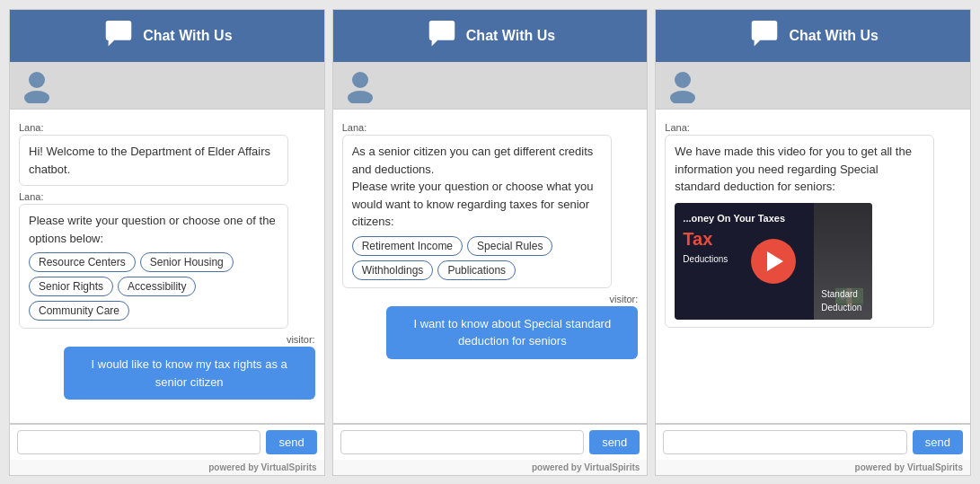 The height and width of the screenshot is (484, 980). What do you see at coordinates (71, 286) in the screenshot?
I see `option-btn-senior-rights: Senior Rights` at bounding box center [71, 286].